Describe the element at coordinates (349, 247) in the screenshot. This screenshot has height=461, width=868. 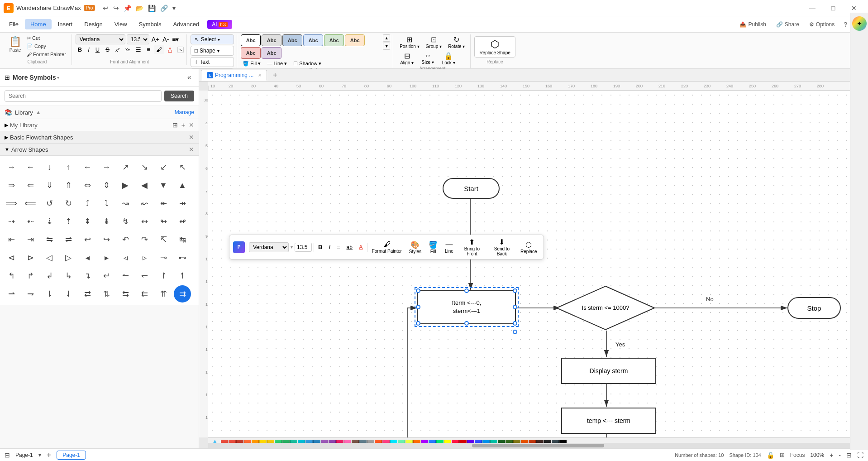
I see `ft-underline-btn: ab` at that location.